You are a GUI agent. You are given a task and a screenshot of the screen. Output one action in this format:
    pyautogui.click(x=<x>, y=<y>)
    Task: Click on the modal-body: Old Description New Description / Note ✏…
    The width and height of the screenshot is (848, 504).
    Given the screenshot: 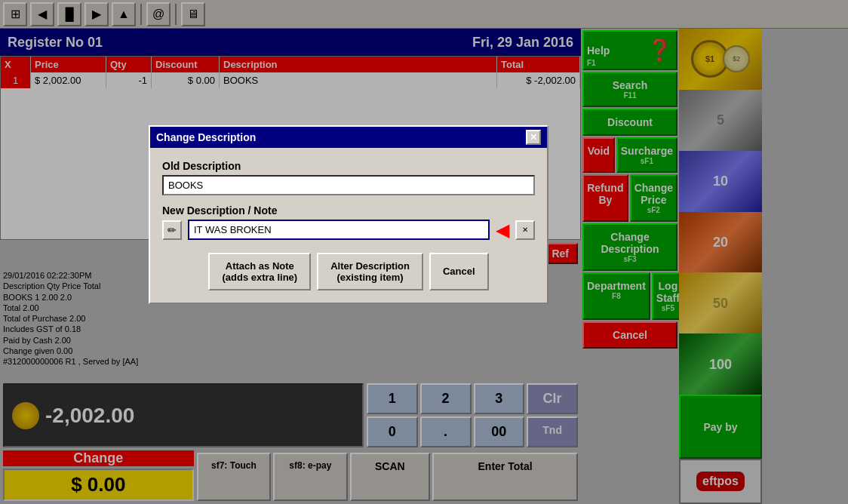 What is the action you would take?
    pyautogui.click(x=349, y=225)
    